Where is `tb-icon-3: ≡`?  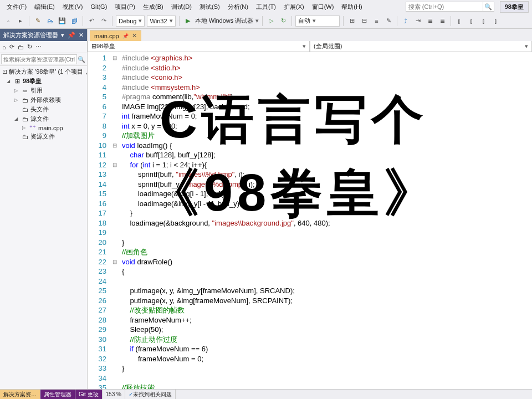 tb-icon-3: ≡ is located at coordinates (376, 21).